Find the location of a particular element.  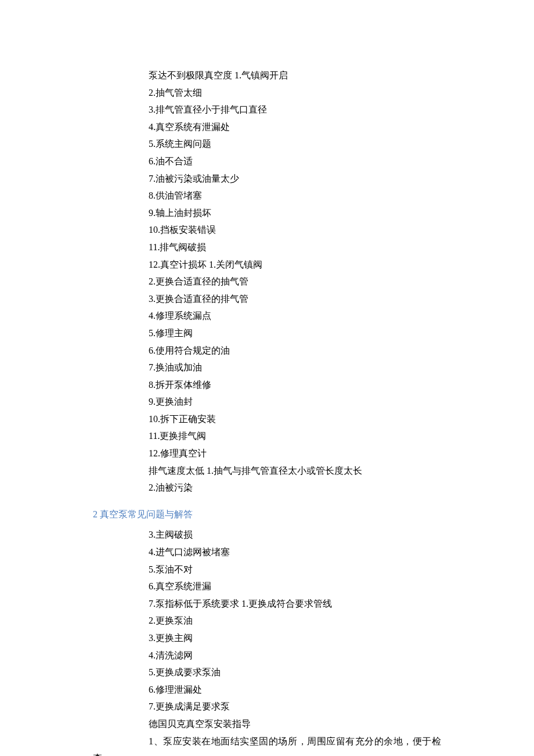

text-line: 7.泵指标低于系统要求 1.更换成符合要求管线 is located at coordinates (267, 604).